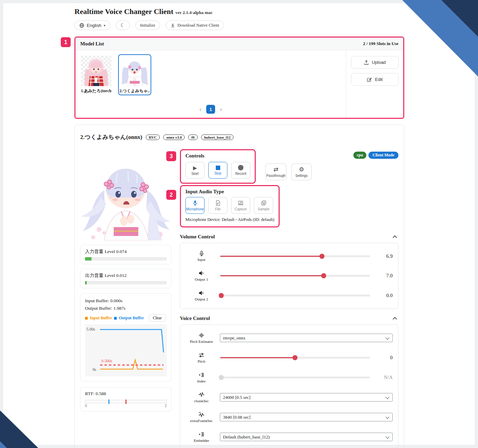 The width and height of the screenshot is (478, 448). What do you see at coordinates (241, 203) in the screenshot?
I see `capture-icon` at bounding box center [241, 203].